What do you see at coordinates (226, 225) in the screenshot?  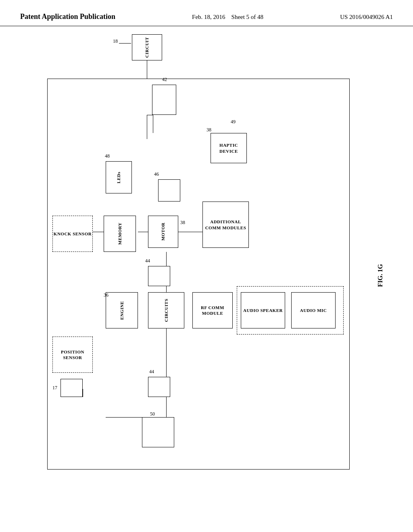 I see `additional-comm-box: ADDITIONAL COMM MODULES` at bounding box center [226, 225].